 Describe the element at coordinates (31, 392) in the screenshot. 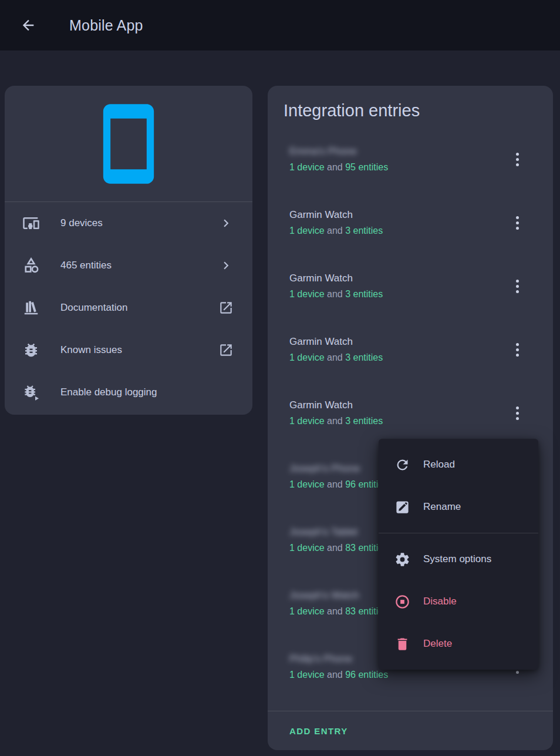

I see `bug-play-icon` at that location.